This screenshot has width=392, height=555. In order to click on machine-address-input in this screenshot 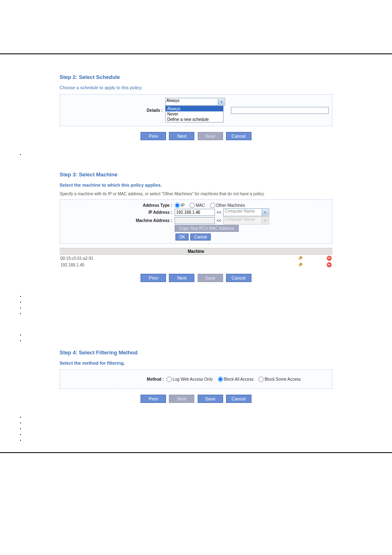, I will do `click(195, 220)`.